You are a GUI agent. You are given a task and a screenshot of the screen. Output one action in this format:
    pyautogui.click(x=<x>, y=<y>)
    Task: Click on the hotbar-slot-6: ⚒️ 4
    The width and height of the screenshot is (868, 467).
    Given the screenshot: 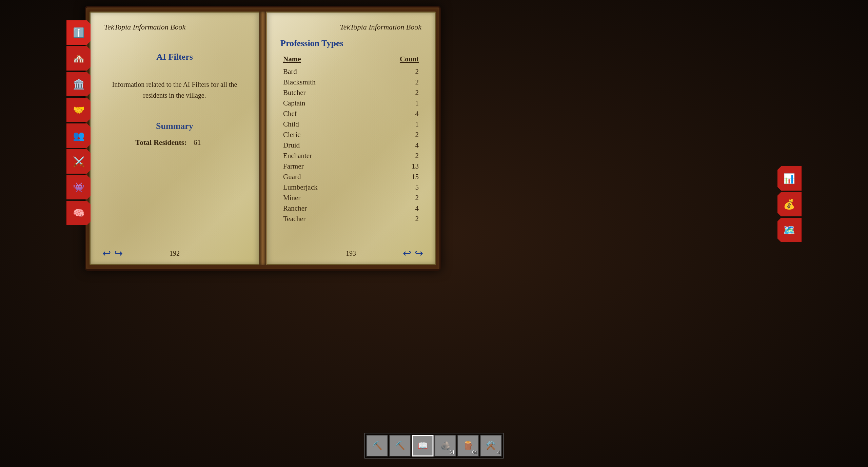 What is the action you would take?
    pyautogui.click(x=491, y=446)
    